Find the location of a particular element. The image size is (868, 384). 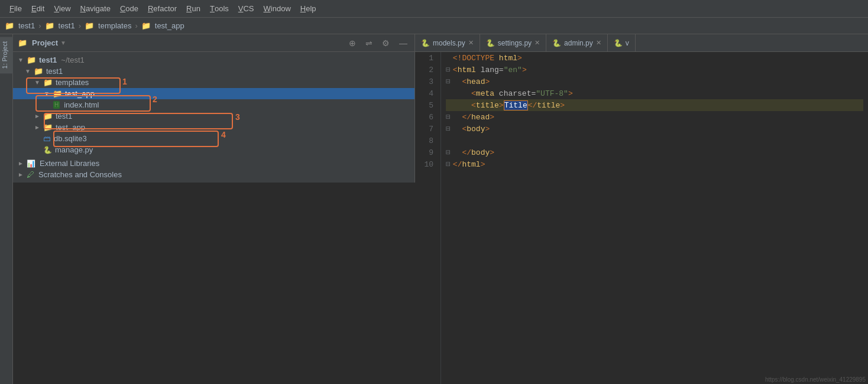

menu-help: Help is located at coordinates (309, 8).